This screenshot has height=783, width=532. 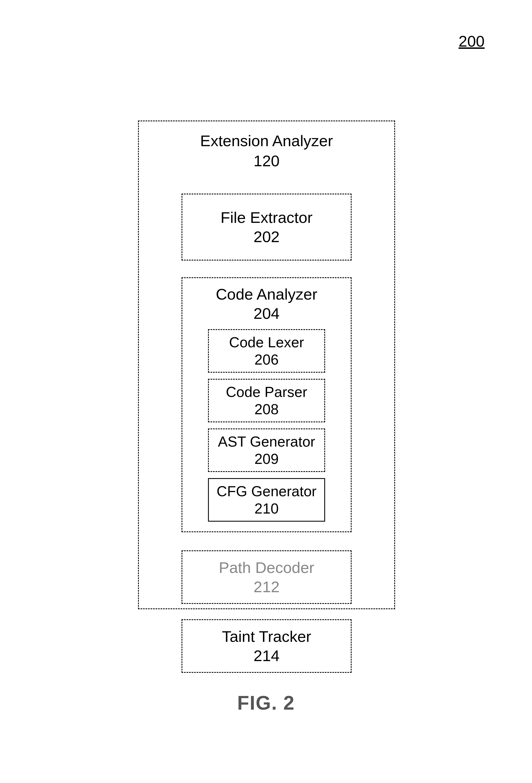 What do you see at coordinates (267, 294) in the screenshot?
I see `code-analyzer-title: Code Analyzer` at bounding box center [267, 294].